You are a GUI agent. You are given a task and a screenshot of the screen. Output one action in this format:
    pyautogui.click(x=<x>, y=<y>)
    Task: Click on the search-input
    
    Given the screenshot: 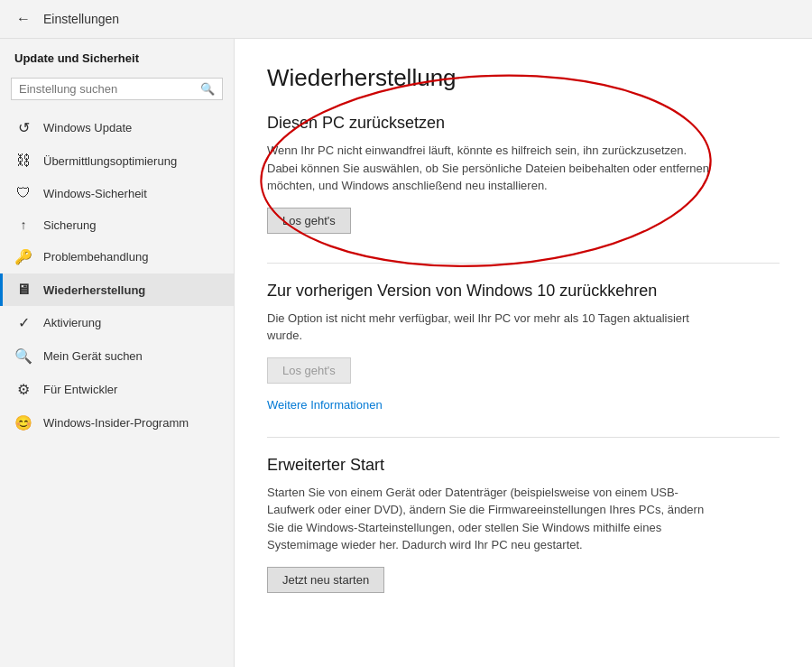 What is the action you would take?
    pyautogui.click(x=110, y=88)
    